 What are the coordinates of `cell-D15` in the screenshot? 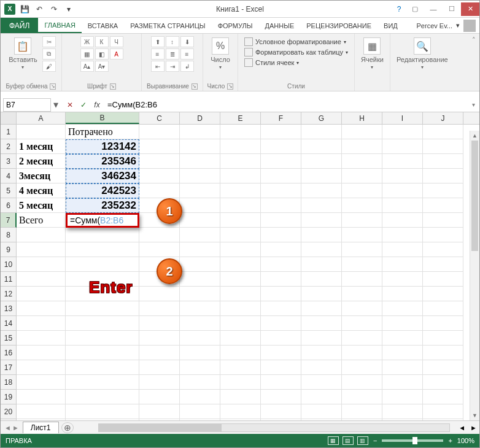 It's located at (200, 338).